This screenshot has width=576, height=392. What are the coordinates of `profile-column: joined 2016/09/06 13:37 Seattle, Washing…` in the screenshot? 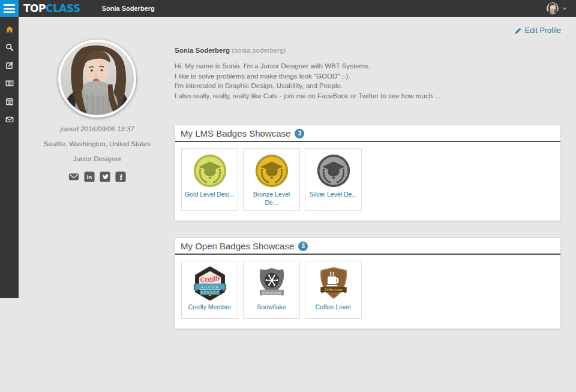 It's located at (97, 109).